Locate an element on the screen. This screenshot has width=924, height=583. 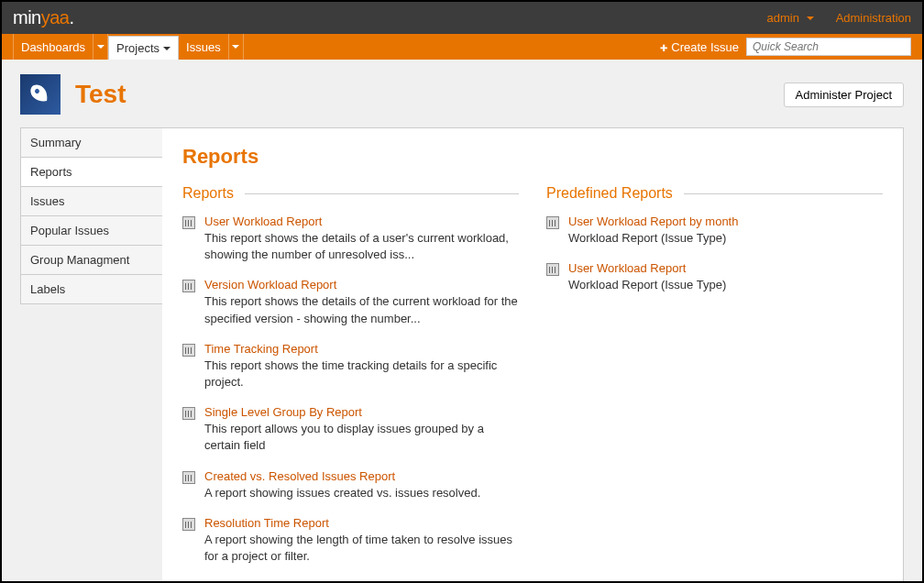
report-text: Created vs. Resolved Issues ReportA repo… is located at coordinates (361, 486).